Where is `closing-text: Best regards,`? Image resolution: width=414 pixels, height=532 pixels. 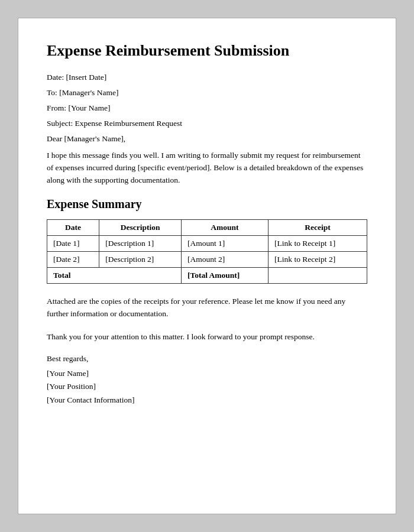 closing-text: Best regards, is located at coordinates (207, 359).